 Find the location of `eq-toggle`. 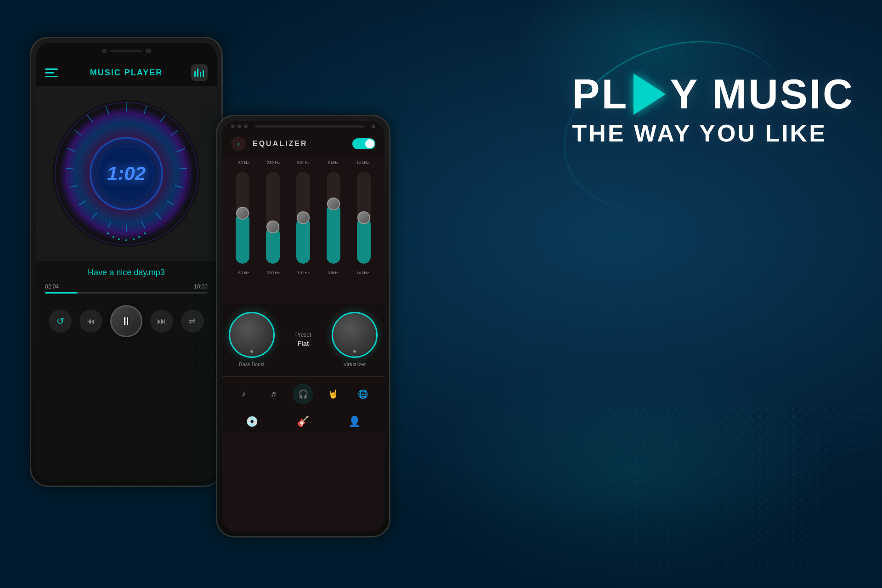

eq-toggle is located at coordinates (364, 144).